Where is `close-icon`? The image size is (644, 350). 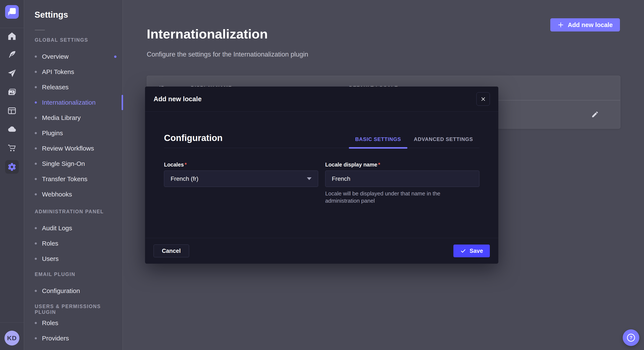
close-icon is located at coordinates (483, 99).